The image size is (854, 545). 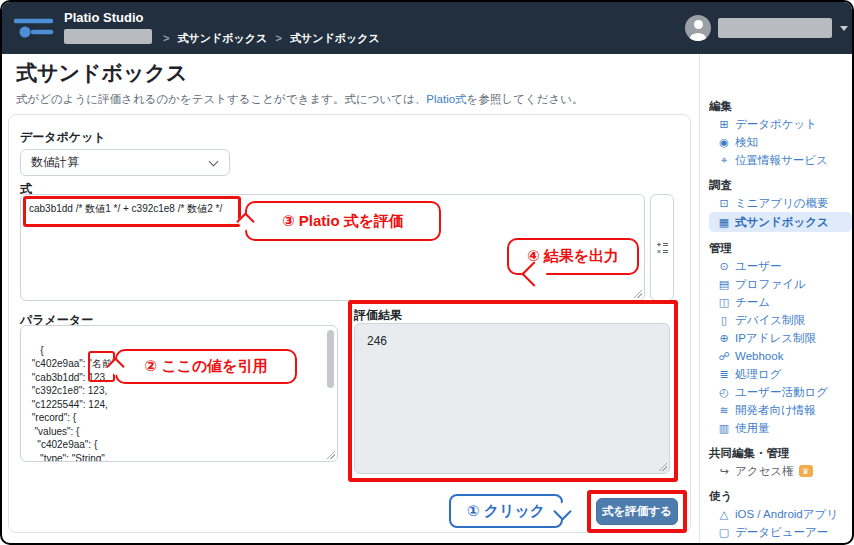 I want to click on operator-list-strip, so click(x=662, y=248).